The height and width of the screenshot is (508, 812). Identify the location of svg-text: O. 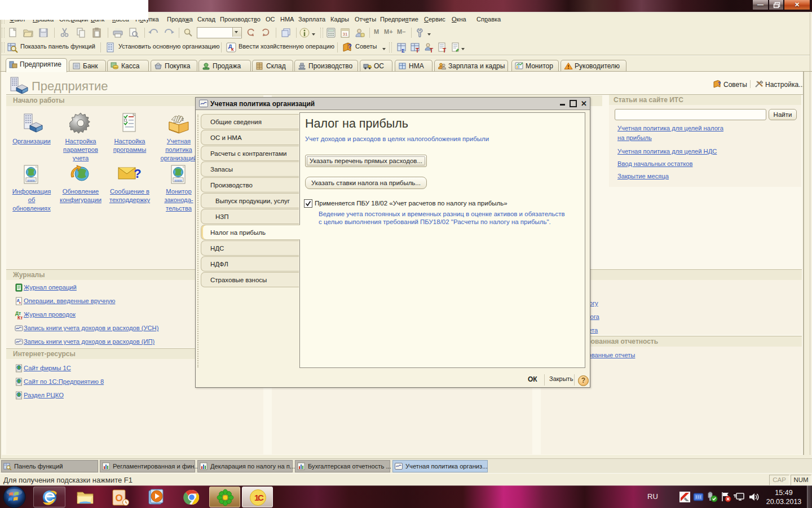
(118, 498).